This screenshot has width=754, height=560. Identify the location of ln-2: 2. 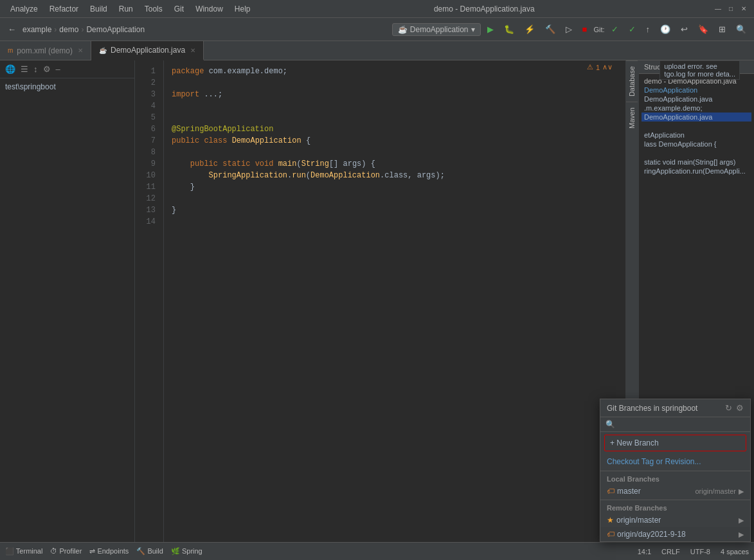
(149, 83).